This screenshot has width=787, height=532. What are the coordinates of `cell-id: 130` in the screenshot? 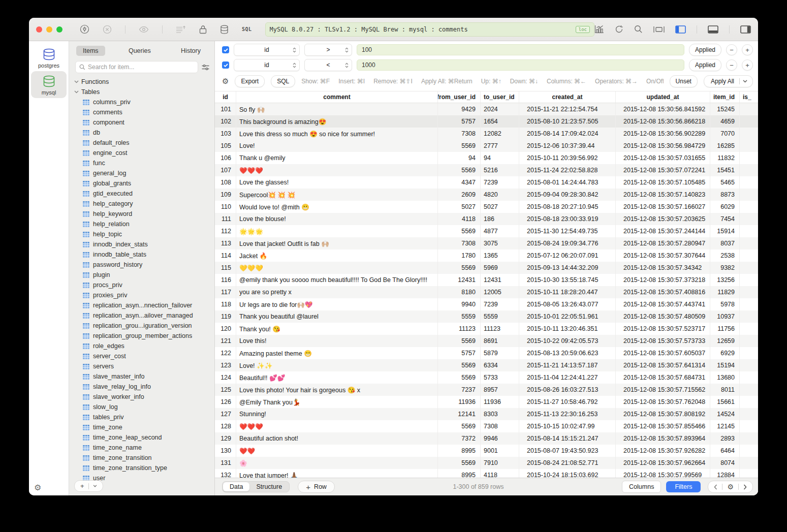 It's located at (226, 451).